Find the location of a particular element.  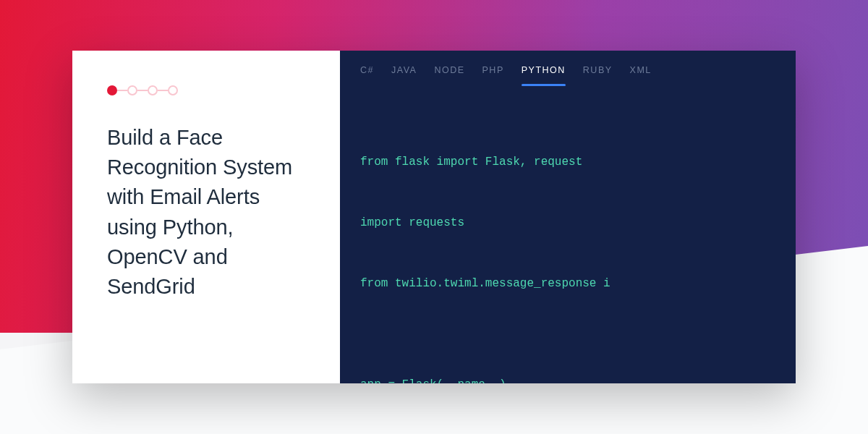

tab-python: PYTHON is located at coordinates (544, 75).